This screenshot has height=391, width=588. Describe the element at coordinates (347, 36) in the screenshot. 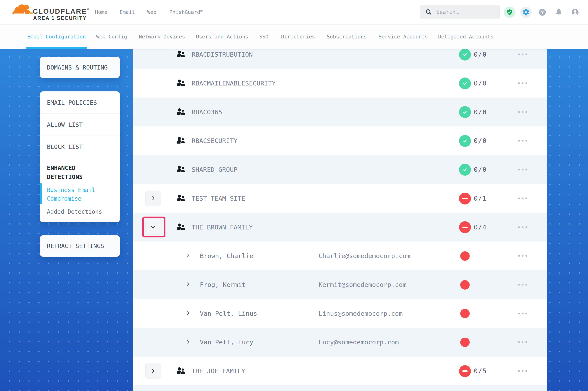

I see `tab-subscriptions: Subscriptions` at that location.